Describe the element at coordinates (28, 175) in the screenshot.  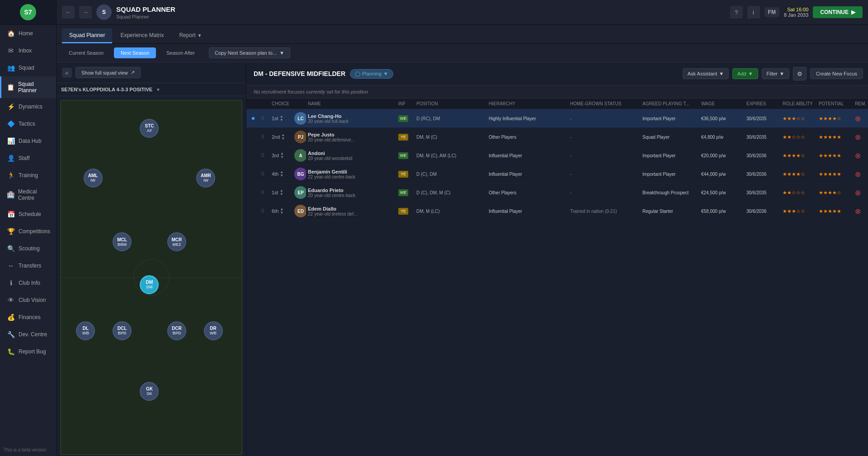
I see `sidebar-item-training: 🏃Training` at that location.